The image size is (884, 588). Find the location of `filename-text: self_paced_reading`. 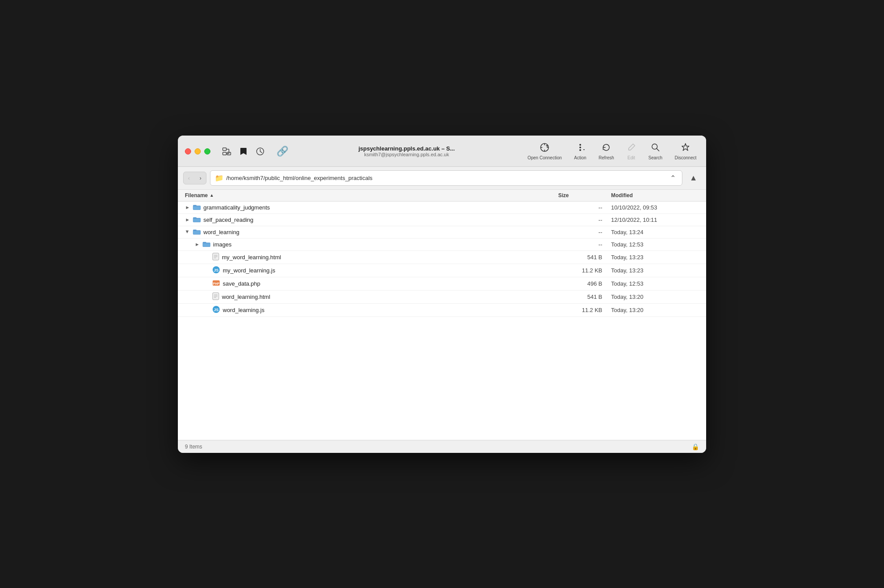

filename-text: self_paced_reading is located at coordinates (228, 220).